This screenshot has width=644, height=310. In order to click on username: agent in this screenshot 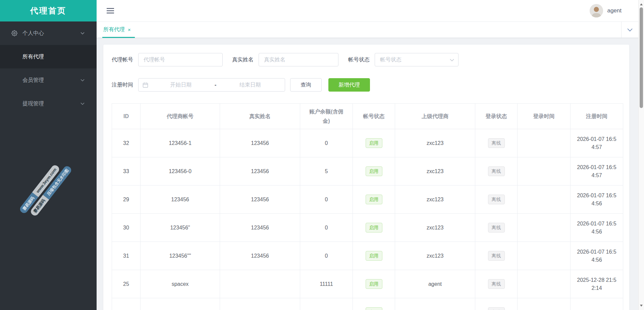, I will do `click(614, 11)`.